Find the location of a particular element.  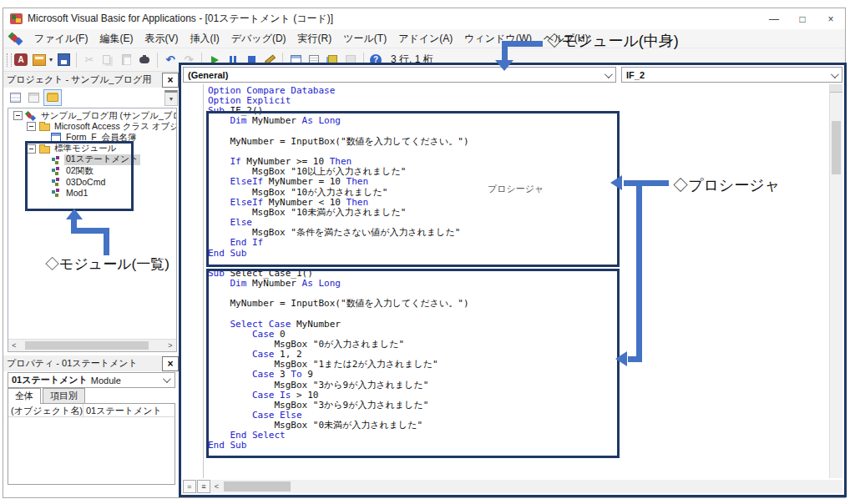

maximize-button: □ is located at coordinates (802, 18).